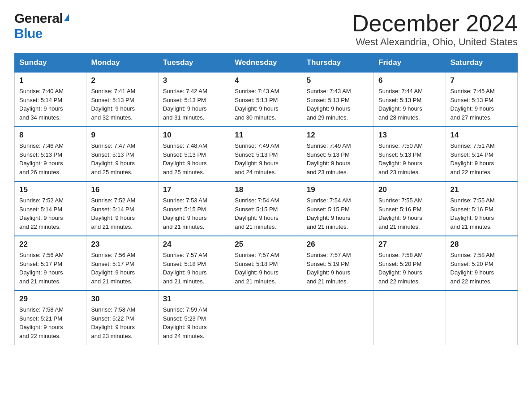  What do you see at coordinates (194, 154) in the screenshot?
I see `calendar-cell: 10Sunrise: 7:48 AMSunset: 5:13 PMDayligh…` at bounding box center [194, 154].